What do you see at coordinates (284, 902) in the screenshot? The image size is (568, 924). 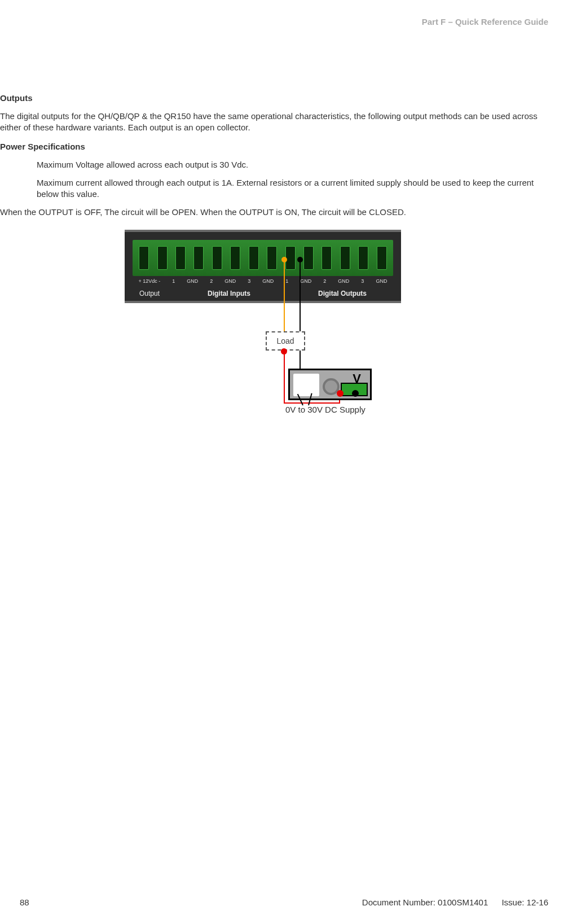 I see `page-footer: 88 Document Number: 0100SM1401 Issue: 12…` at bounding box center [284, 902].